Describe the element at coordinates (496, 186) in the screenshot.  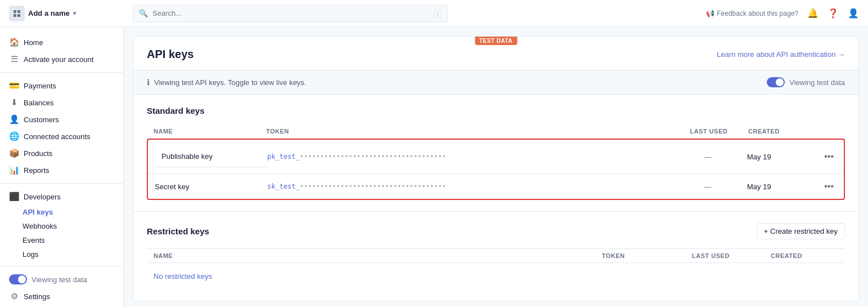
I see `secret-key-row: Secret key sk_test_•••••••••••••••••••••…` at that location.